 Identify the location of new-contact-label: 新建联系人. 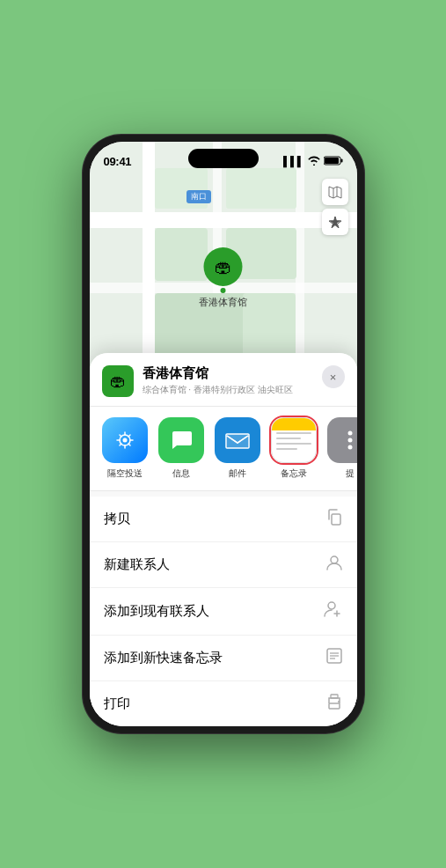
(137, 565).